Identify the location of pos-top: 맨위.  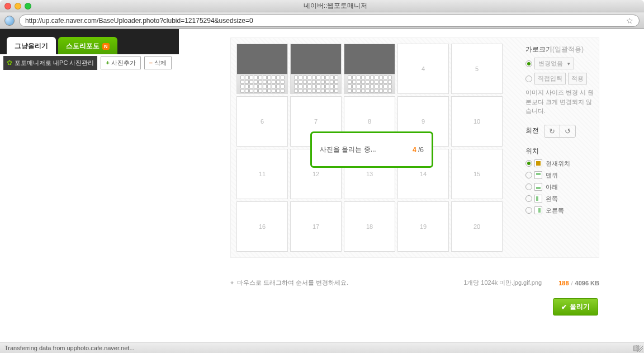
(562, 176).